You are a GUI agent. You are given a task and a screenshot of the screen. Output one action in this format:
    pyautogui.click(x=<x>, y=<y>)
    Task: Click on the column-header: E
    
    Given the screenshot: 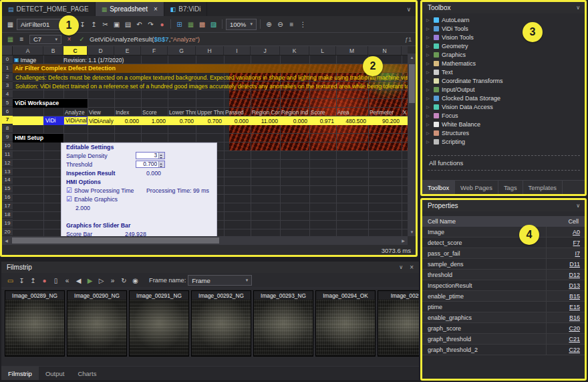 What is the action you would take?
    pyautogui.click(x=128, y=51)
    